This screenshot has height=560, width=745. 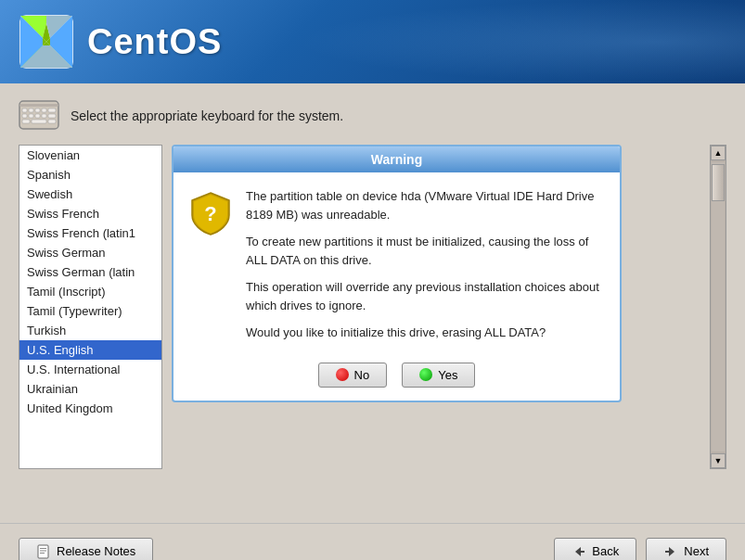 What do you see at coordinates (718, 153) in the screenshot?
I see `scroll-up-arrow: ▲` at bounding box center [718, 153].